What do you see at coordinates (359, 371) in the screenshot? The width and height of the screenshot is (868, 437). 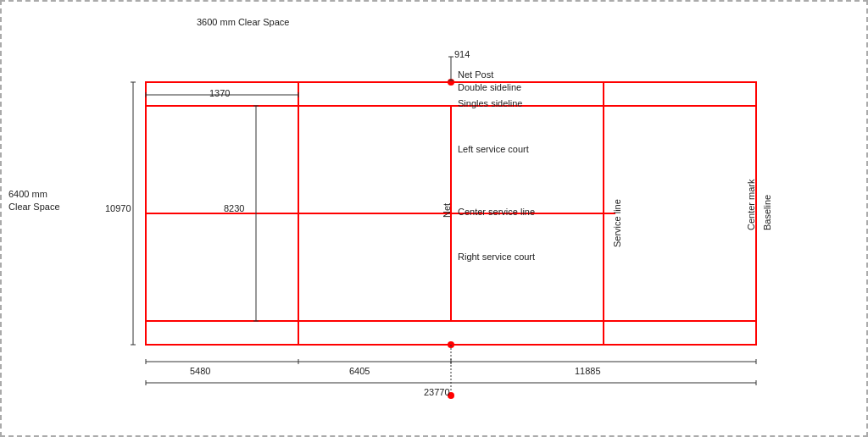 I see `dim-6405-label: 6405` at bounding box center [359, 371].